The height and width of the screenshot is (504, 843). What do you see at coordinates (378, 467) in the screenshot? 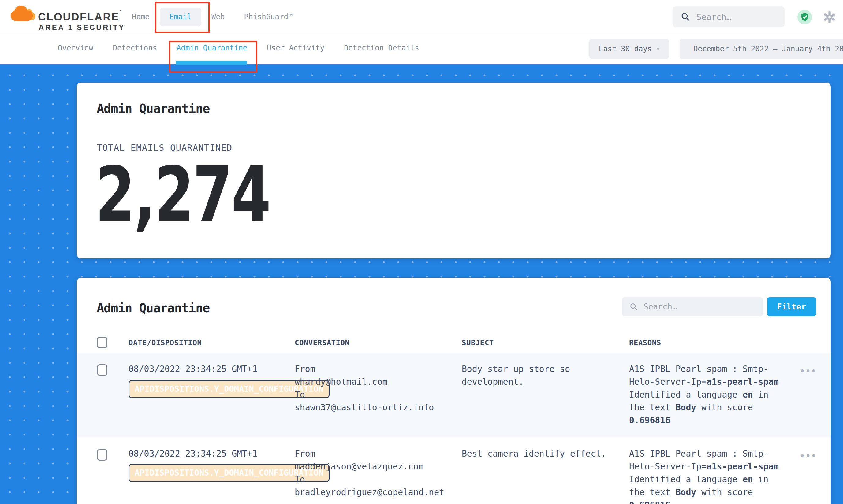
I see `from-address: maddenjason@velazquez.com` at bounding box center [378, 467].